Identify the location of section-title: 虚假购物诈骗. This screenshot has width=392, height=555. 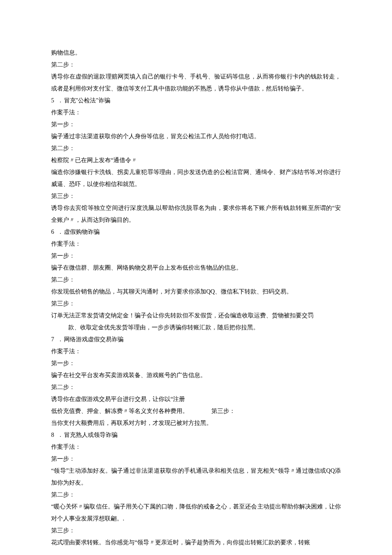
(82, 232).